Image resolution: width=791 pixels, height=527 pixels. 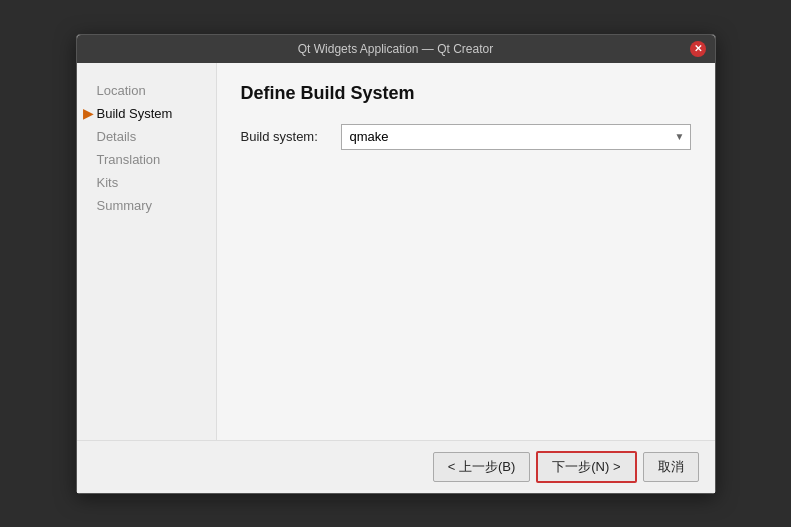 What do you see at coordinates (146, 182) in the screenshot?
I see `sidebar-item-kits: ▶ Kits` at bounding box center [146, 182].